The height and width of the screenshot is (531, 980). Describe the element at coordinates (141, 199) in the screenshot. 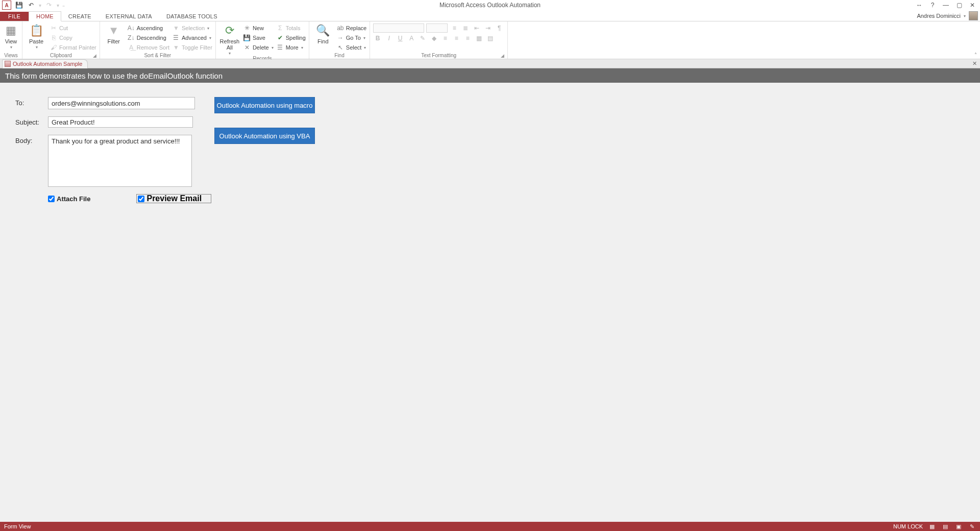

I see `preview-email-input` at that location.